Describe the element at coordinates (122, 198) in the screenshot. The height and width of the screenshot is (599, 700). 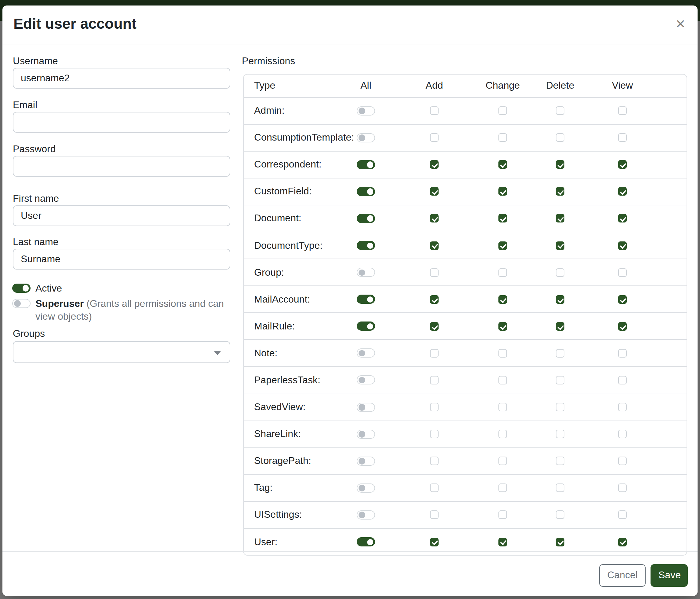
I see `first-name-label: First name` at that location.